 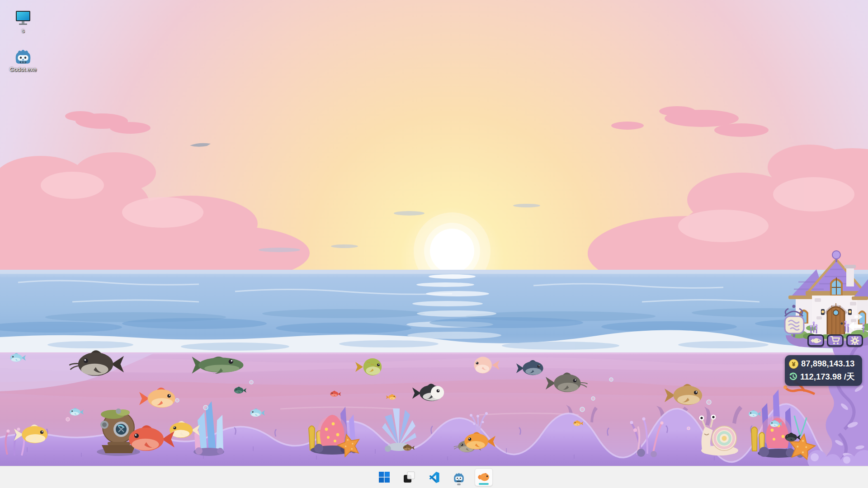 I want to click on taskbar-fish-game, so click(x=484, y=477).